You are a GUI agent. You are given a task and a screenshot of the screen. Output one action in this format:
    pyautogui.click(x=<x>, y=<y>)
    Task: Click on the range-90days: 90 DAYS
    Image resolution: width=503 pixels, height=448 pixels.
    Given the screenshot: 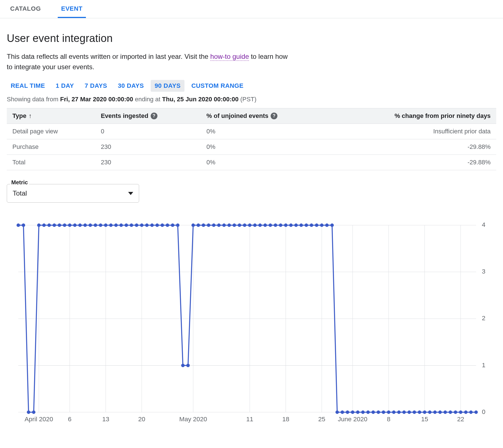 What is the action you would take?
    pyautogui.click(x=168, y=86)
    